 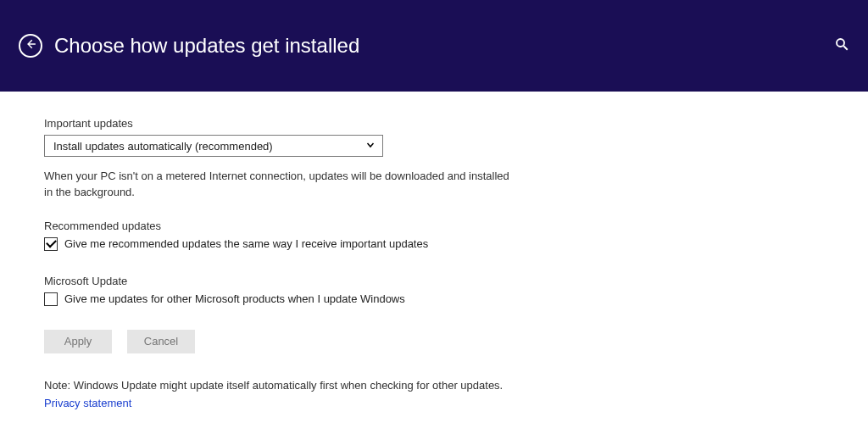 What do you see at coordinates (207, 46) in the screenshot?
I see `page-title: Choose how updates get installed` at bounding box center [207, 46].